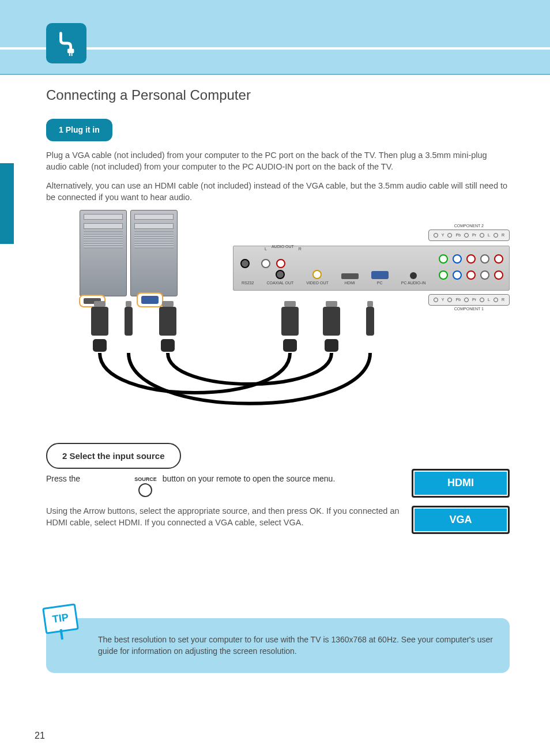 The height and width of the screenshot is (756, 550). What do you see at coordinates (249, 479) in the screenshot?
I see `step2-suffix: button on your remote to open the source…` at bounding box center [249, 479].